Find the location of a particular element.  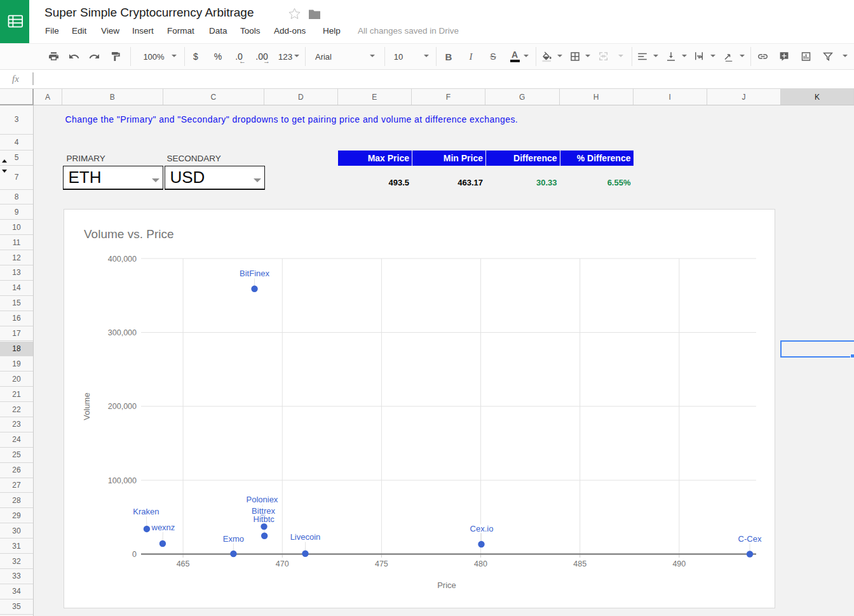

select-all-corner is located at coordinates (17, 97).